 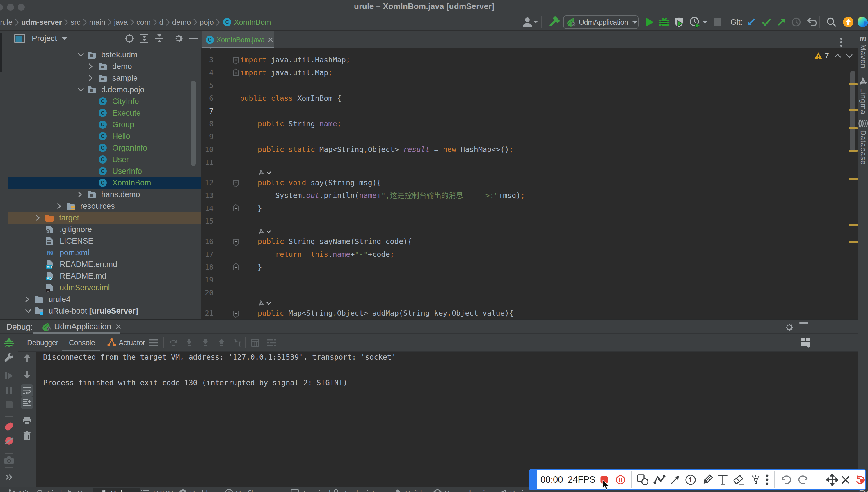 What do you see at coordinates (723, 480) in the screenshot?
I see `text-tool-button` at bounding box center [723, 480].